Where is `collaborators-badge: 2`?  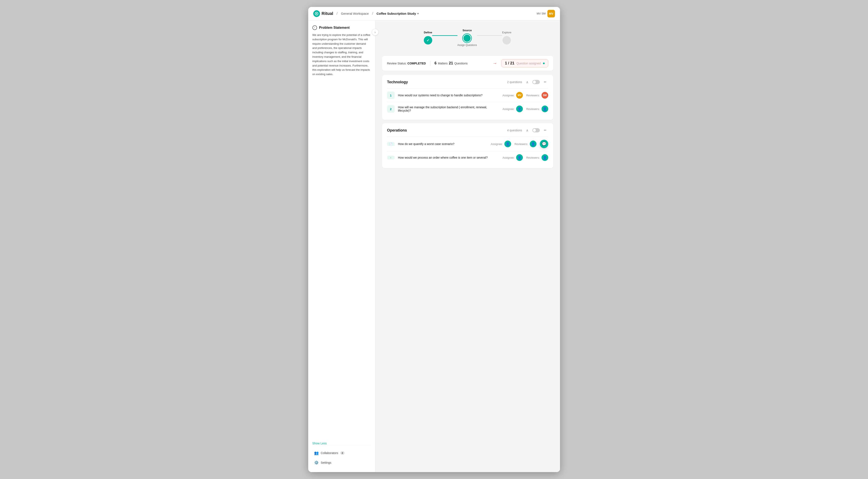
collaborators-badge: 2 is located at coordinates (342, 453).